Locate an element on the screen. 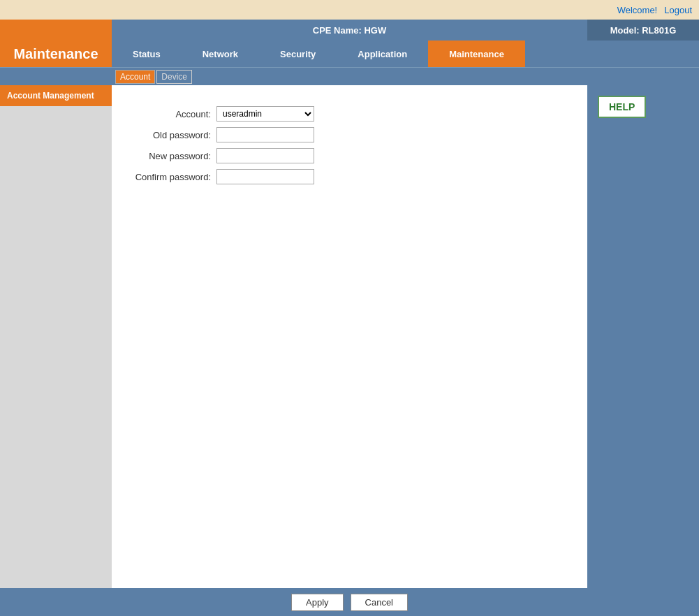 Image resolution: width=699 pixels, height=616 pixels. old-password-row: Old password: is located at coordinates (349, 135).